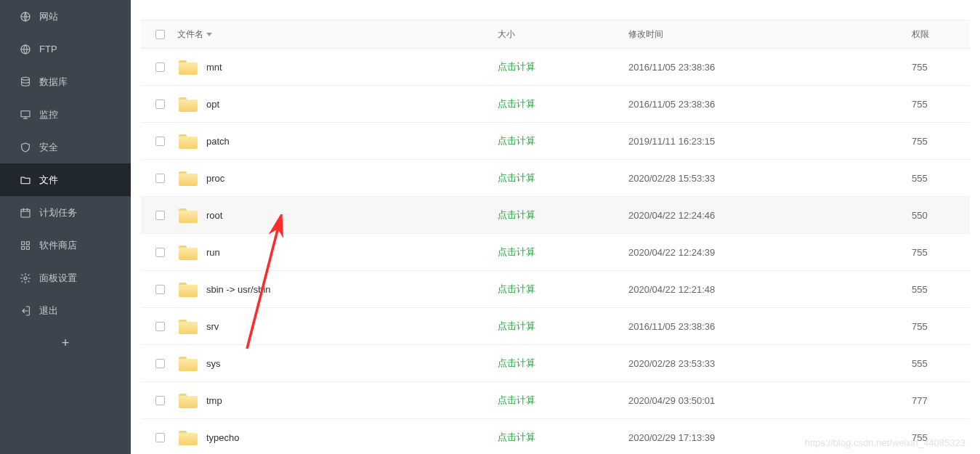  Describe the element at coordinates (65, 343) in the screenshot. I see `sidebar-add-button: +` at that location.